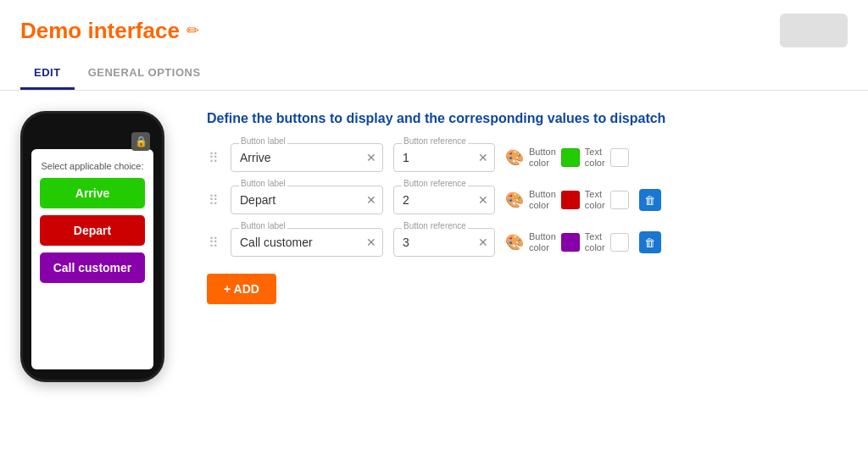 This screenshot has width=868, height=466. I want to click on button-ref-label-3: Button reference, so click(435, 225).